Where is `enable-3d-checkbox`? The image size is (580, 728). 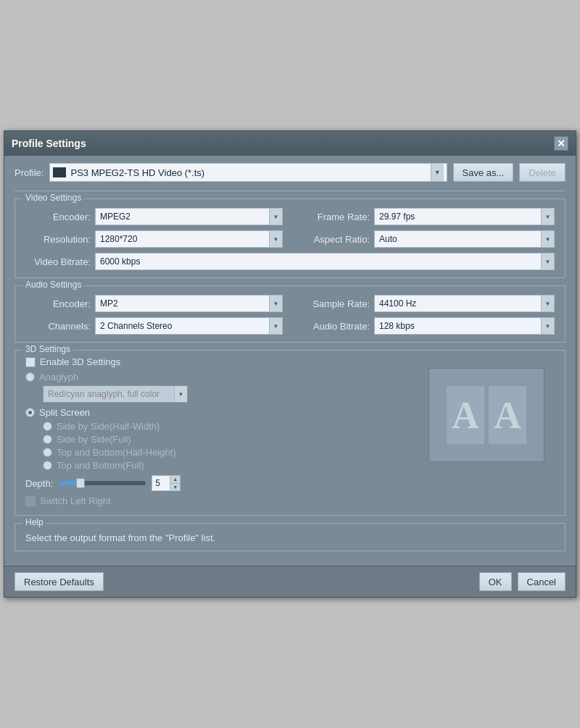 enable-3d-checkbox is located at coordinates (30, 362).